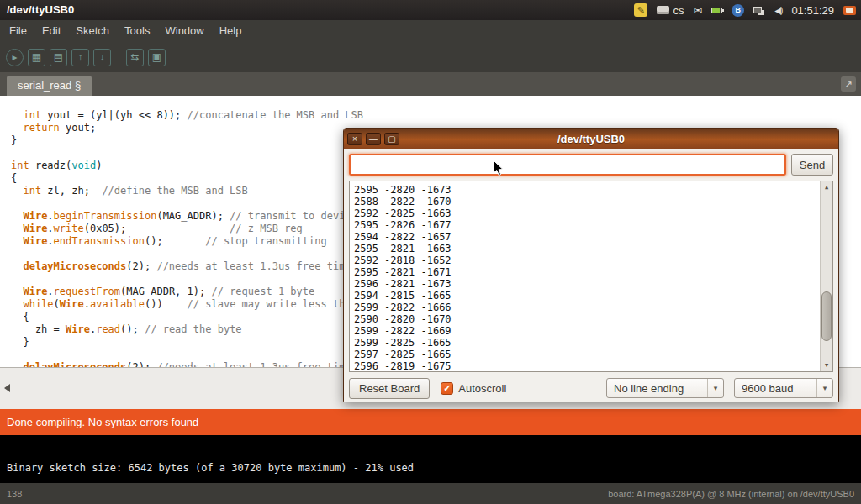  I want to click on menu-tools: Tools, so click(137, 31).